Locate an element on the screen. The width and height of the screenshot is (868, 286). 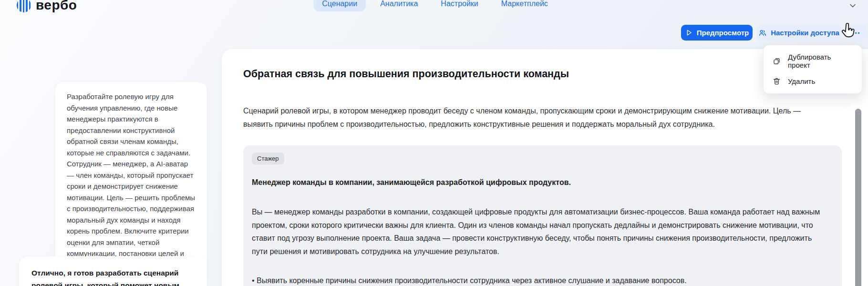
scenario-task: Выявить коренные причины снижения произв… is located at coordinates (543, 280).